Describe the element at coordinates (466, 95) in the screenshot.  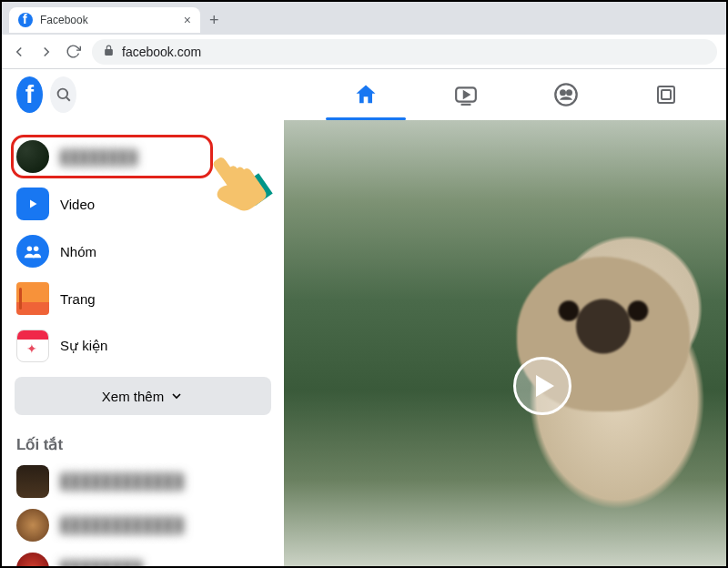
I see `watch-icon` at that location.